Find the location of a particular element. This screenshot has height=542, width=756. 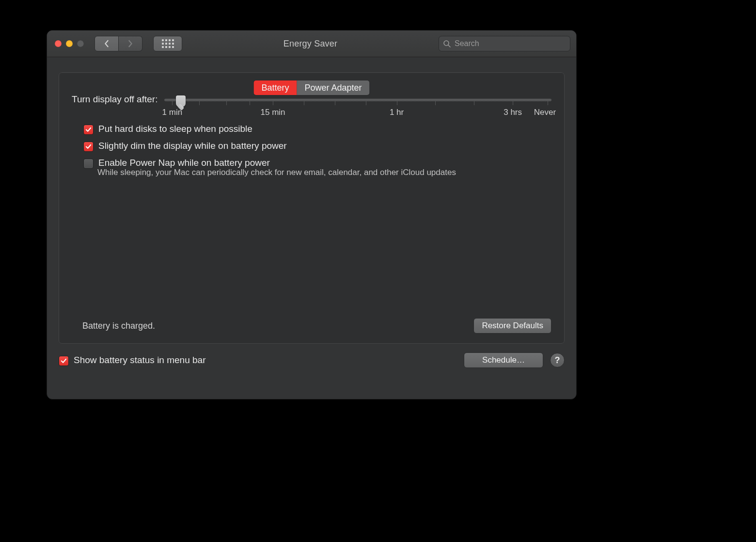

battery-status: Battery is charged. is located at coordinates (119, 326).